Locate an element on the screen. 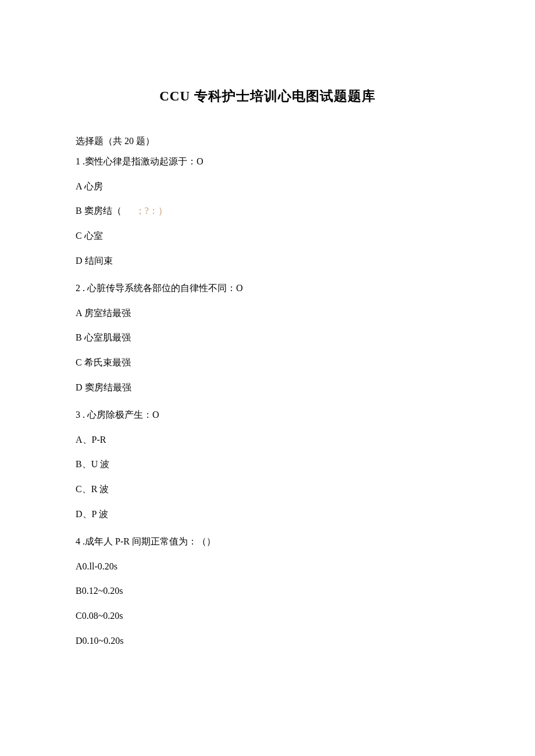 The image size is (535, 756). option-label: C 希氏束最强 is located at coordinates (104, 363).